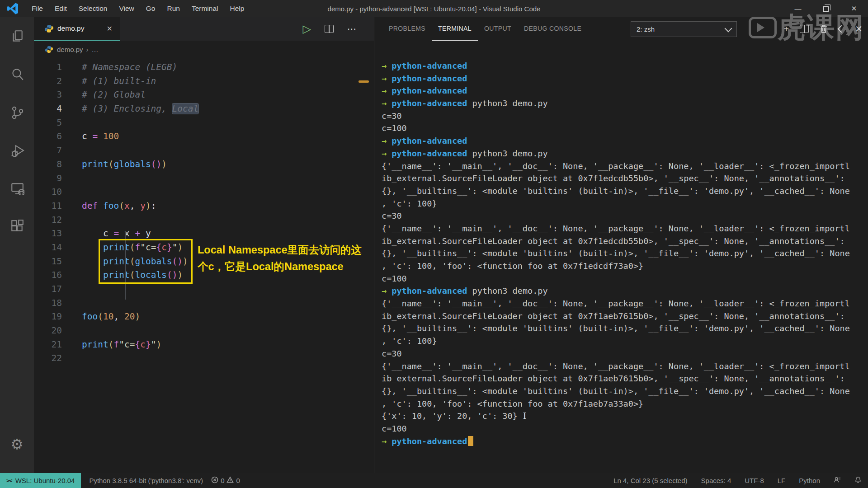 This screenshot has height=488, width=868. I want to click on line-number: 16, so click(48, 276).